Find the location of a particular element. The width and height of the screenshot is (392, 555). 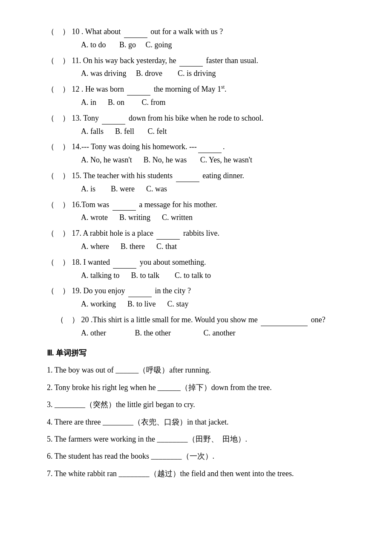

paren-right-20: ） is located at coordinates (75, 320).